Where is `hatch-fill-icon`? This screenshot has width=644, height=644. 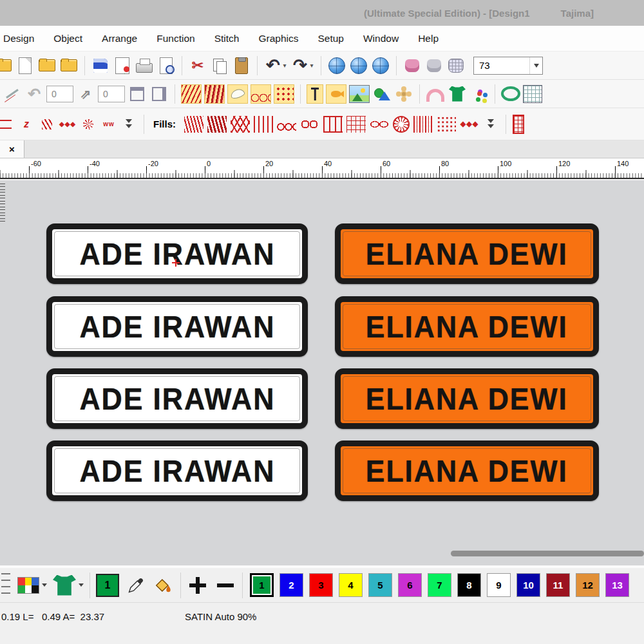 hatch-fill-icon is located at coordinates (423, 124).